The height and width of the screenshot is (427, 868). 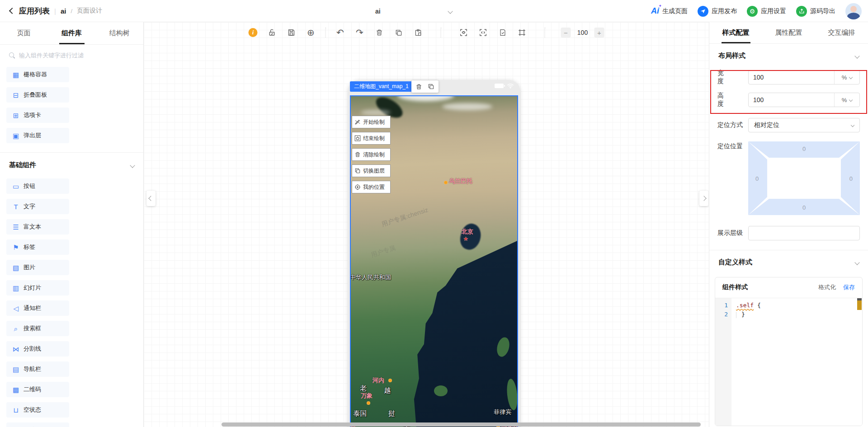 I want to click on button-chip: ▭ 按钮, so click(x=38, y=186).